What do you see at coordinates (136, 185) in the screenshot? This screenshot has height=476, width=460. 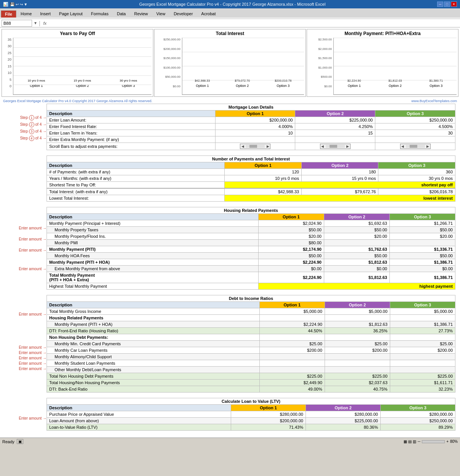 I see `row-desc: Shortest Time to Pay Off:` at bounding box center [136, 185].